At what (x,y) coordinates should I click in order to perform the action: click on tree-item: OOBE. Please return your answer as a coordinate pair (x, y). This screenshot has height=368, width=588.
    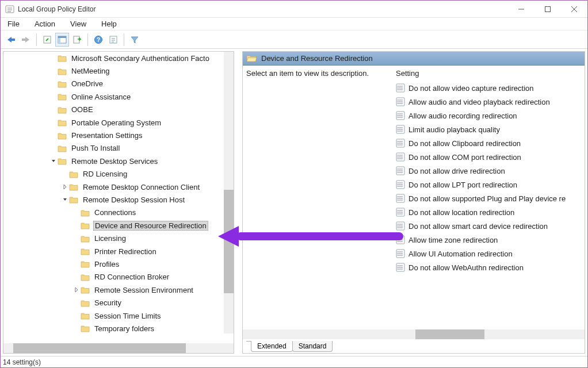
    Looking at the image, I should click on (119, 110).